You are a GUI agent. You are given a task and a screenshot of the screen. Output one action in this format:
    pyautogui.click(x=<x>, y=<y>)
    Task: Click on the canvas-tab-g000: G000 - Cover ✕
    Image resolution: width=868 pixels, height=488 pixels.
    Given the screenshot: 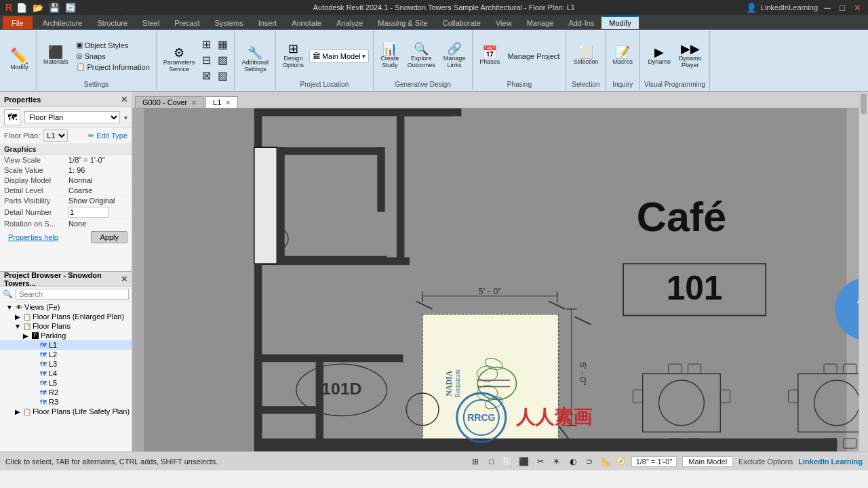 What is the action you would take?
    pyautogui.click(x=170, y=102)
    